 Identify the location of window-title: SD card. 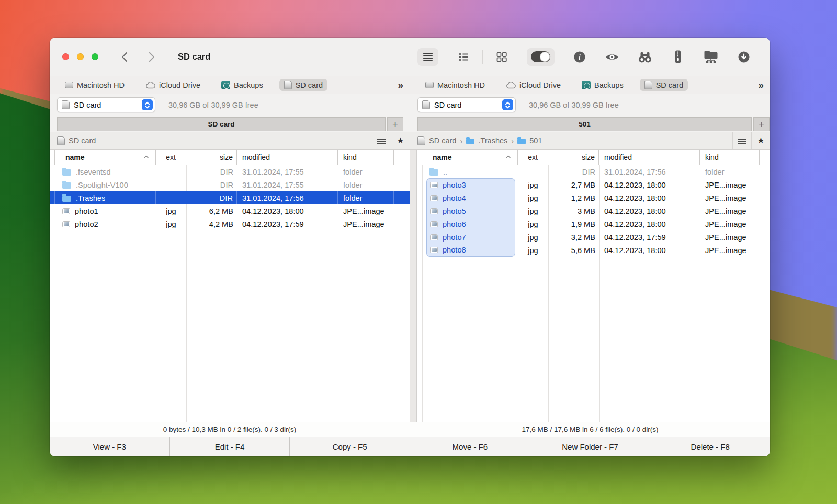
(194, 56).